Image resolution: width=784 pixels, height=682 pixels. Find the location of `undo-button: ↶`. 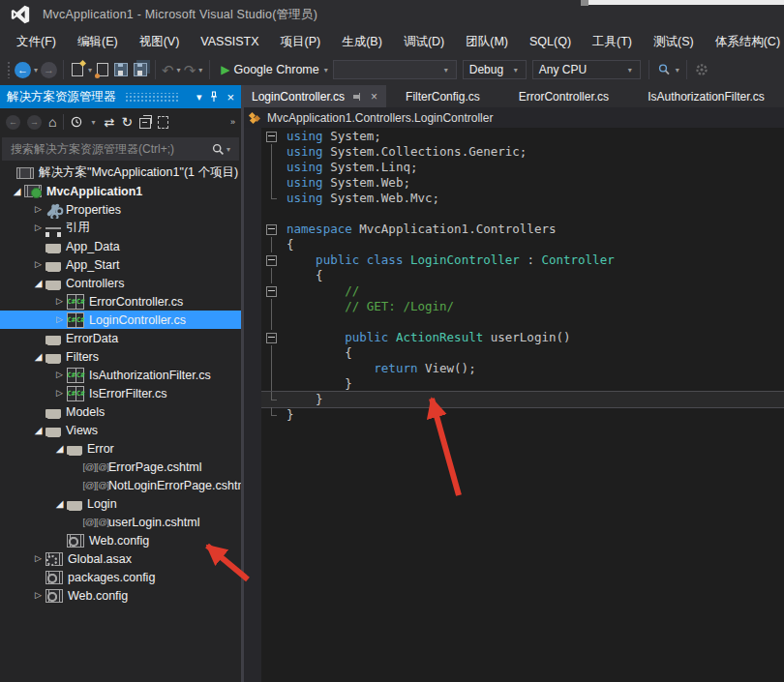

undo-button: ↶ is located at coordinates (168, 70).